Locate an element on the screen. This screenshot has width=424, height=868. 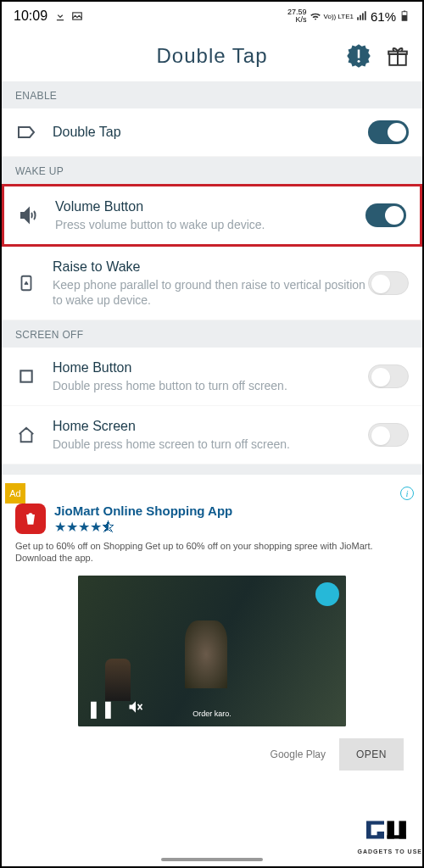
row-subtitle: Double press home screen to turn off scr… is located at coordinates (210, 444).